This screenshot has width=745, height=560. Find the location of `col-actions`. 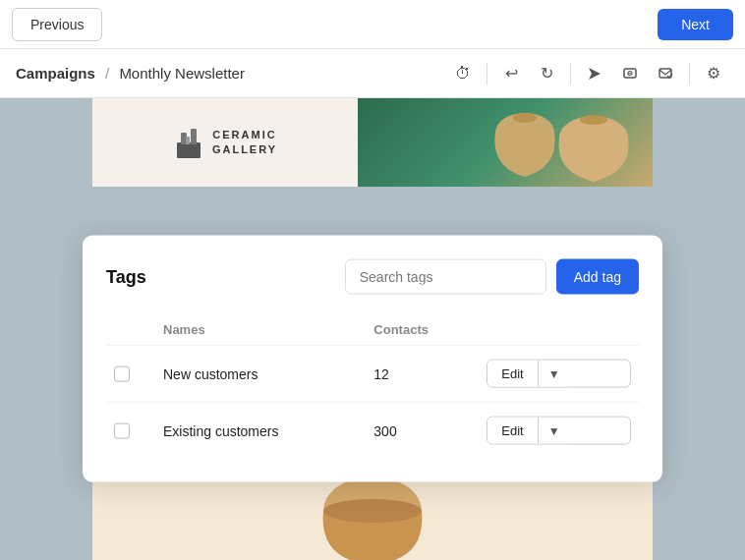

col-actions is located at coordinates (558, 330).